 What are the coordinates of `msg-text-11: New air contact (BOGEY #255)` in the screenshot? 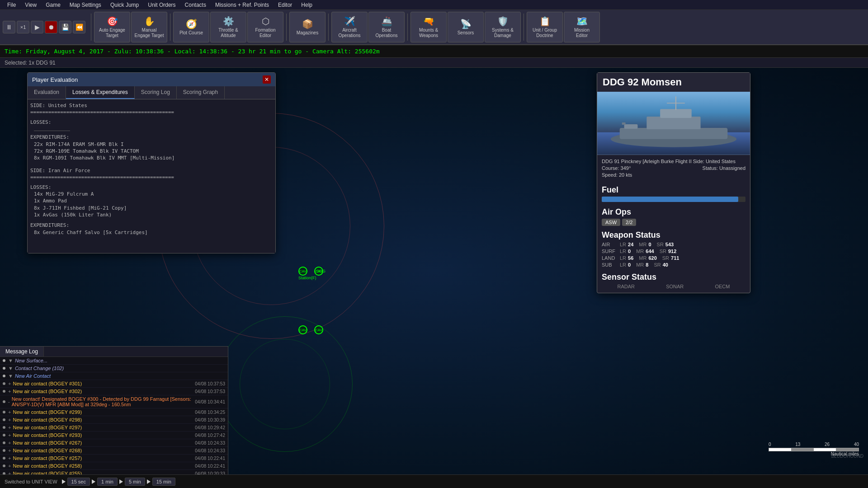 It's located at (102, 473).